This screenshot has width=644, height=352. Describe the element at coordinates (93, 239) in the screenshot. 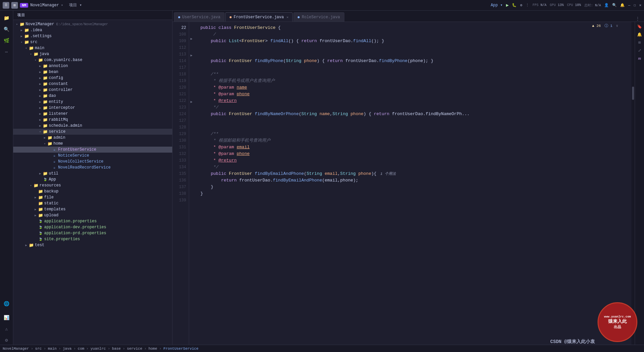

I see `tree-item-site-props: ▶ 🍃 site.properties` at that location.